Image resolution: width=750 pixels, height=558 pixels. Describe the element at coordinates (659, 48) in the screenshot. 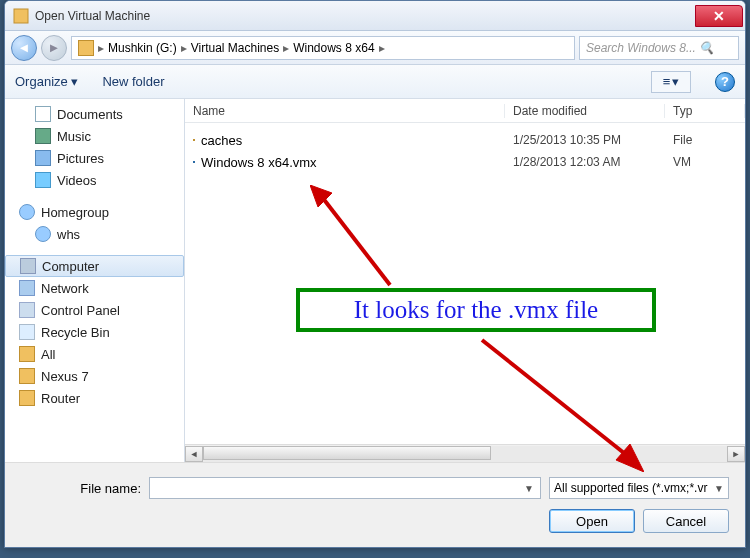

I see `search-input: Search Windows 8... 🔍` at that location.